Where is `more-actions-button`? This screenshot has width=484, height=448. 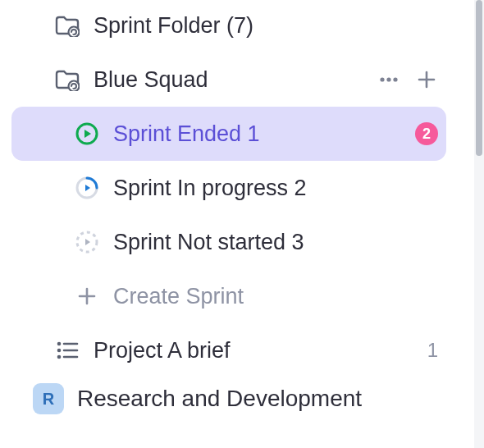
more-actions-button is located at coordinates (389, 80).